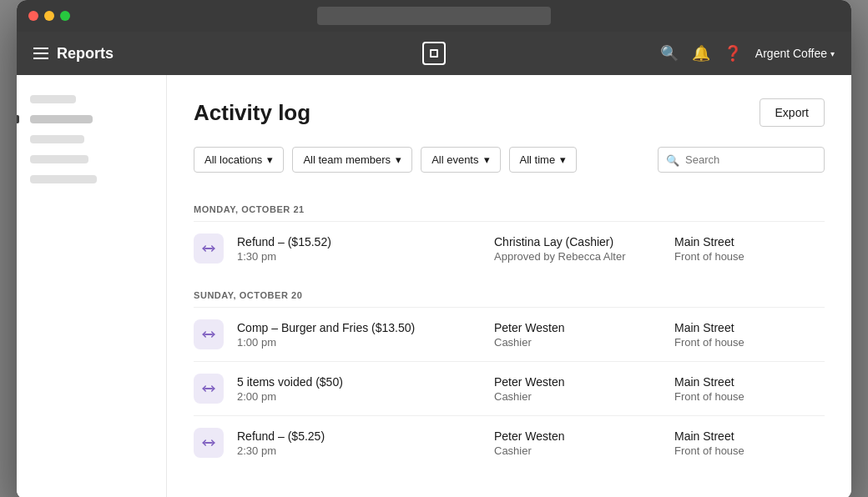  What do you see at coordinates (92, 139) in the screenshot?
I see `sidebar-nav` at bounding box center [92, 139].